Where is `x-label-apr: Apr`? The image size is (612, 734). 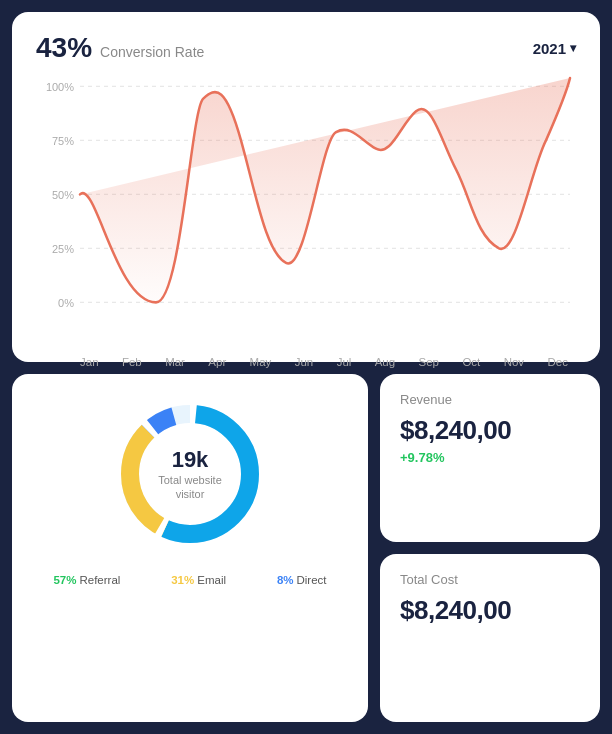 x-label-apr: Apr is located at coordinates (217, 362).